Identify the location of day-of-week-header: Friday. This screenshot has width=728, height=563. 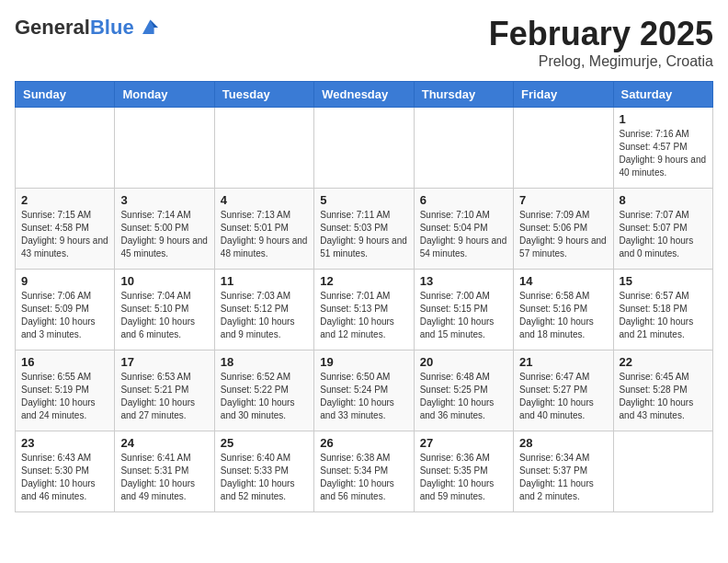
(563, 95).